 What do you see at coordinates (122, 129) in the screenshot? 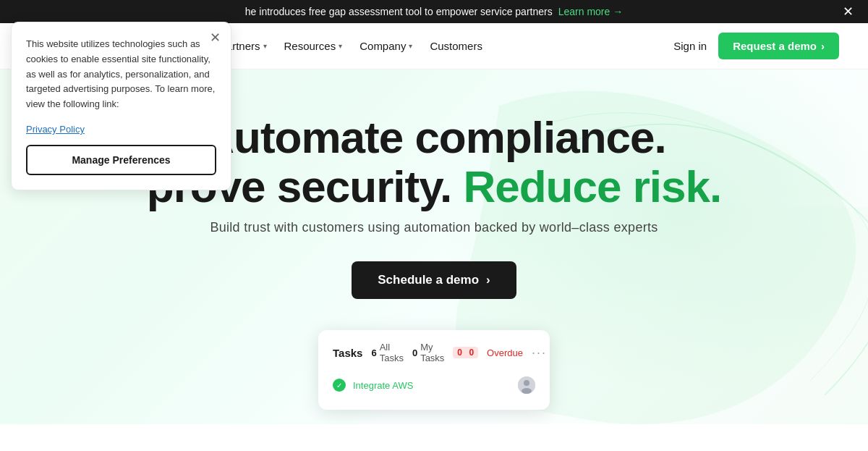
I see `privacy-policy-link: Privacy Policy` at bounding box center [122, 129].